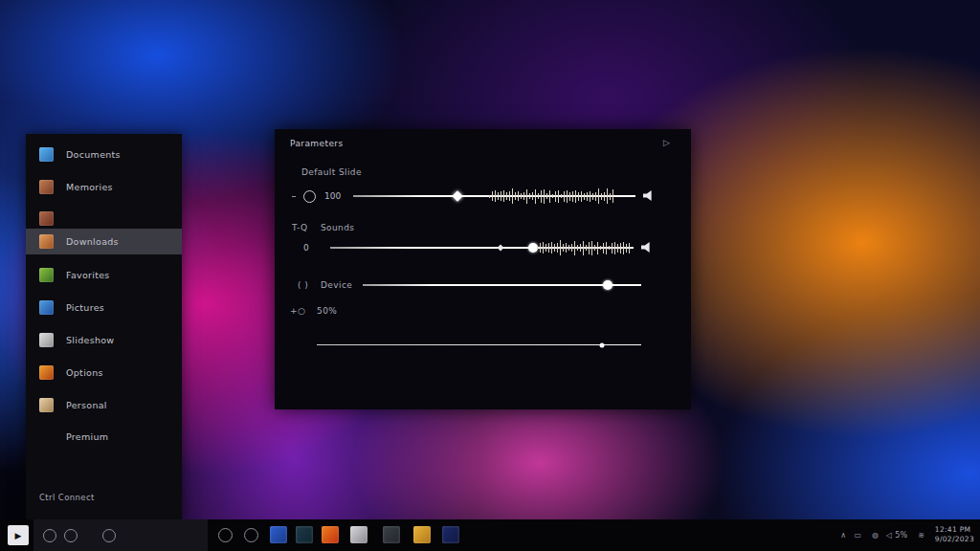  What do you see at coordinates (18, 536) in the screenshot?
I see `start-button: ▶` at bounding box center [18, 536].